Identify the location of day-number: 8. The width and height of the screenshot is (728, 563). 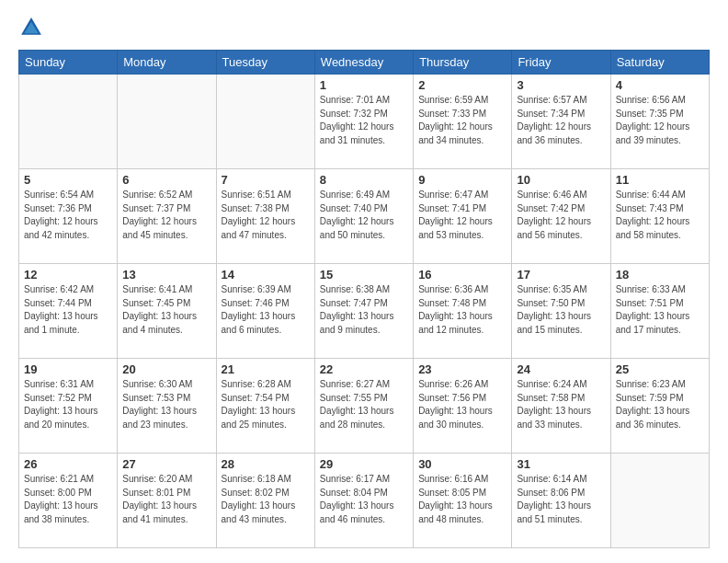
(364, 180).